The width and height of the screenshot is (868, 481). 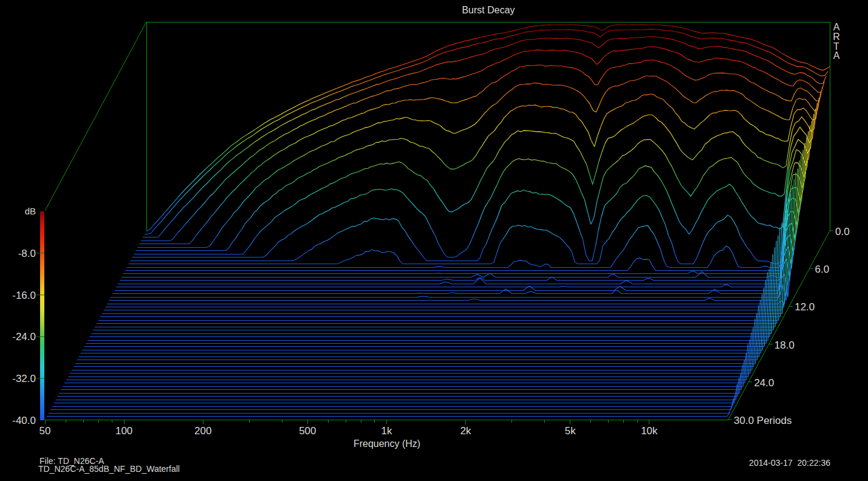 What do you see at coordinates (785, 345) in the screenshot?
I see `svg-text: 18.0` at bounding box center [785, 345].